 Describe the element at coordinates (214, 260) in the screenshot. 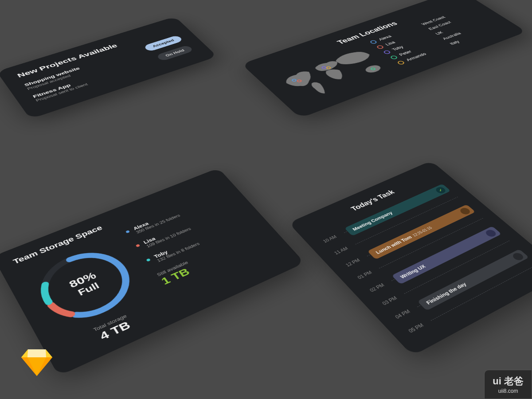

I see `available-value: 1 TB` at that location.